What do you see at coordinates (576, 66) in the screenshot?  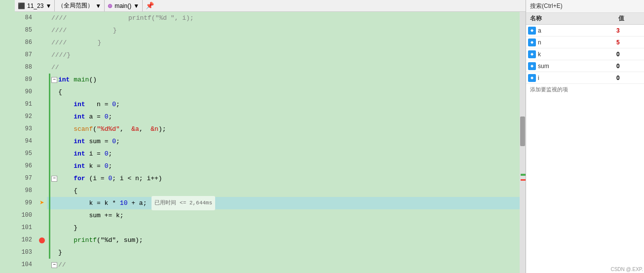 I see `watch-var-name: sum` at bounding box center [576, 66].